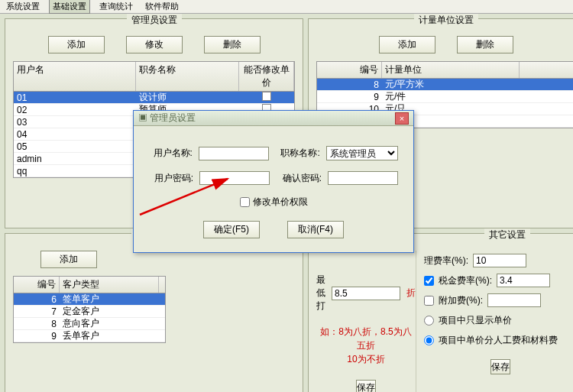 The width and height of the screenshot is (573, 392). Describe the element at coordinates (171, 153) in the screenshot. I see `username-label: 用户名称:` at that location.